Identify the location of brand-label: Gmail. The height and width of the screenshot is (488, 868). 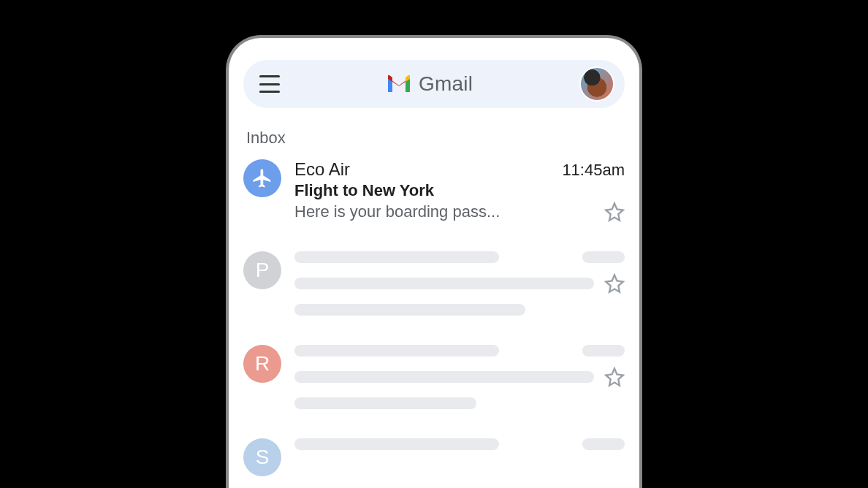
(446, 84).